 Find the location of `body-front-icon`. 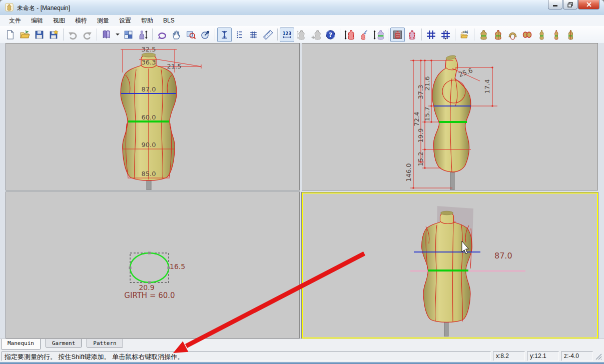

body-front-icon is located at coordinates (483, 35).